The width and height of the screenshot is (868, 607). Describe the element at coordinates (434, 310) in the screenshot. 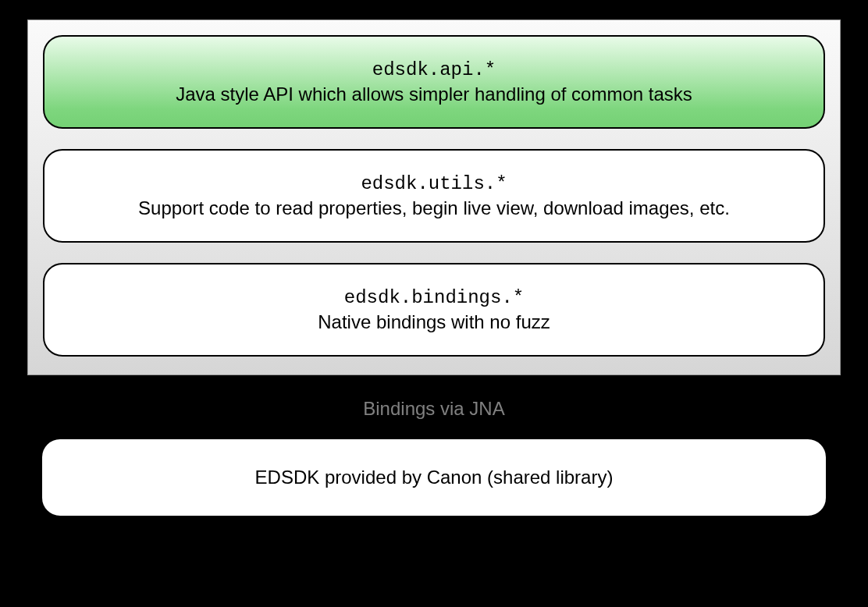

I see `layer-bindings-box: edsdk.bindings.* Native bindings with no…` at that location.